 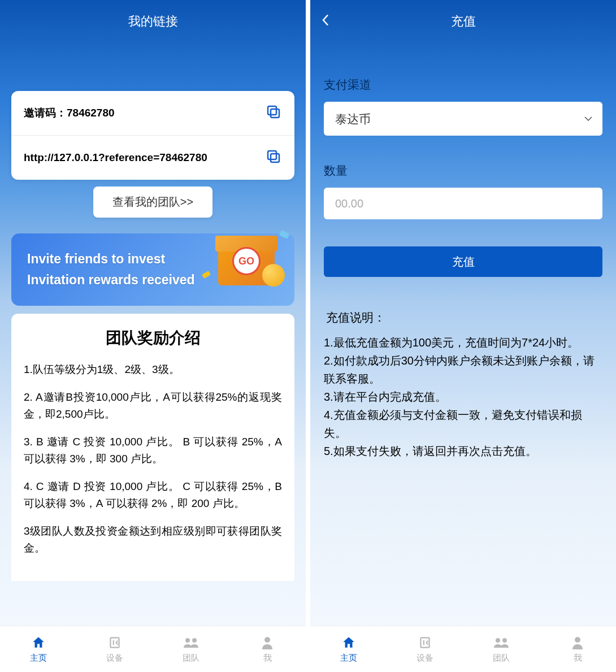 What do you see at coordinates (153, 370) in the screenshot?
I see `reward-item: 1.队伍等级分为1级、2级、3级。` at bounding box center [153, 370].